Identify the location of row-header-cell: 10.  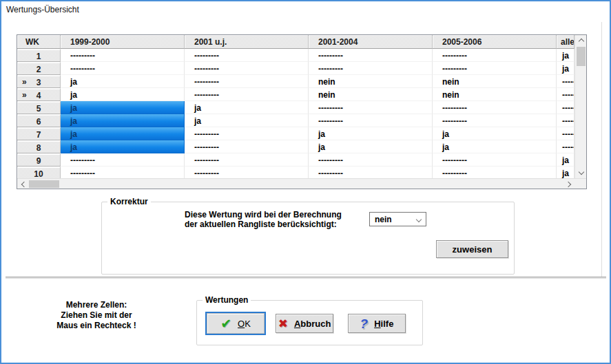
(39, 172).